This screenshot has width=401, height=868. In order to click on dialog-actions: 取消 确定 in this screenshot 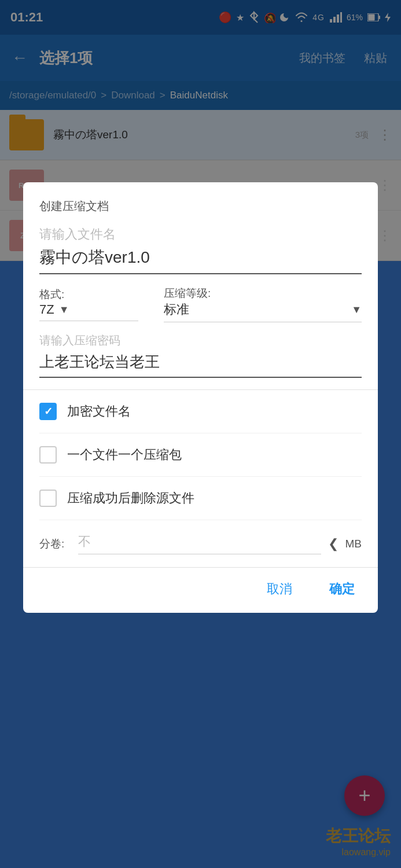, I will do `click(200, 590)`.